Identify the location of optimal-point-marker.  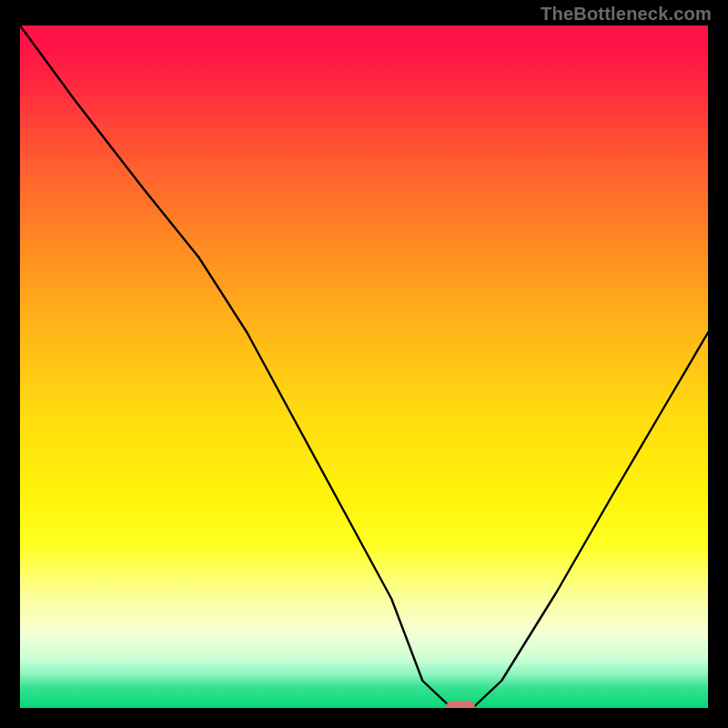
(460, 704).